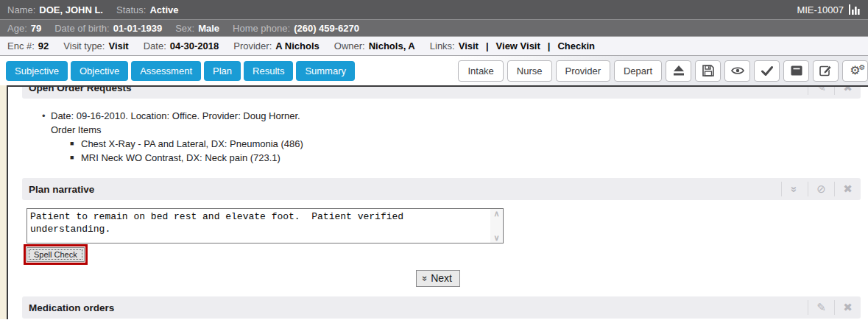 The height and width of the screenshot is (320, 868). I want to click on demographics-bar: Age: 79 Date of birth: 01-01-1939 Sex: M…, so click(434, 28).